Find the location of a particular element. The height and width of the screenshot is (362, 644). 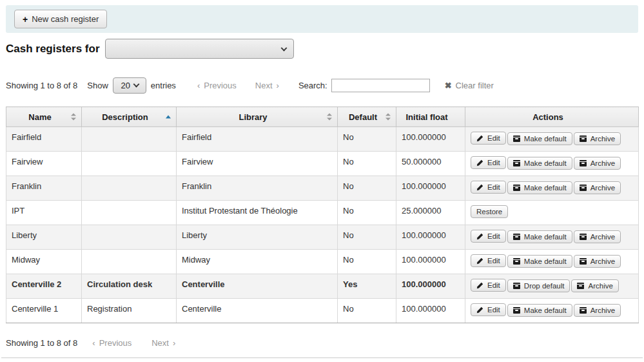

clear-filter-button: ✖ Clear filter is located at coordinates (469, 85).